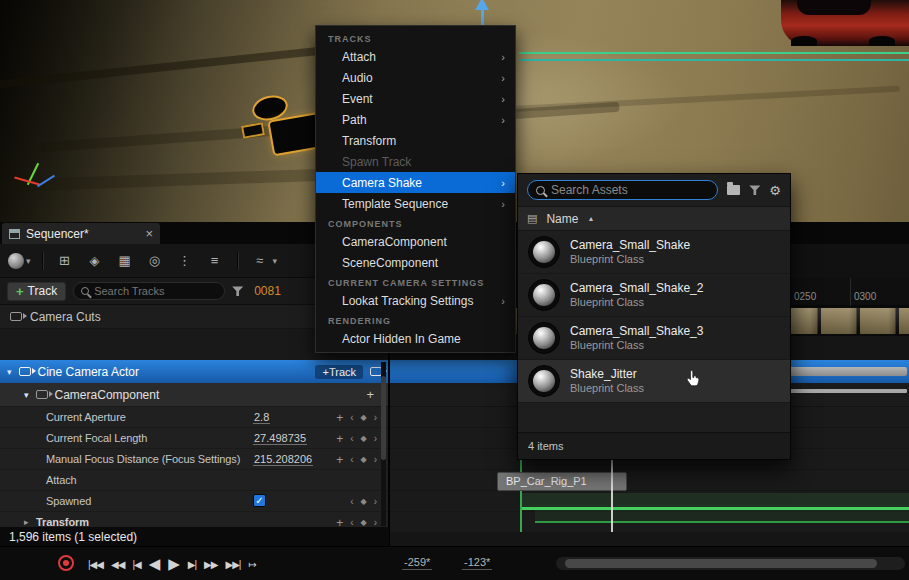 The image size is (909, 580). Describe the element at coordinates (416, 56) in the screenshot. I see `menu-item-attach: Attach ›` at that location.